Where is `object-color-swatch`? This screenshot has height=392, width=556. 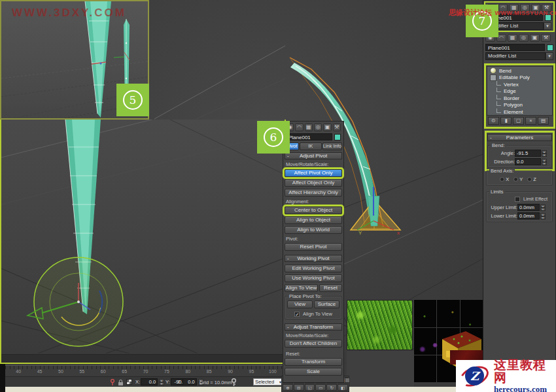 object-color-swatch is located at coordinates (338, 137).